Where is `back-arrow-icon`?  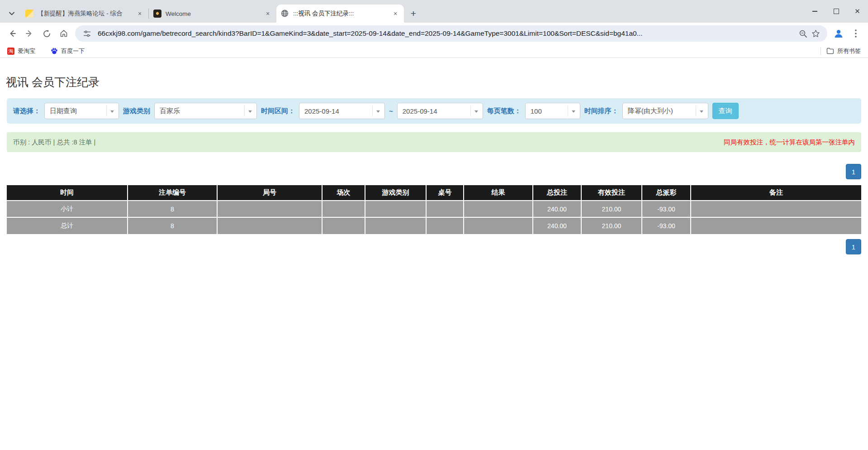
back-arrow-icon is located at coordinates (12, 34).